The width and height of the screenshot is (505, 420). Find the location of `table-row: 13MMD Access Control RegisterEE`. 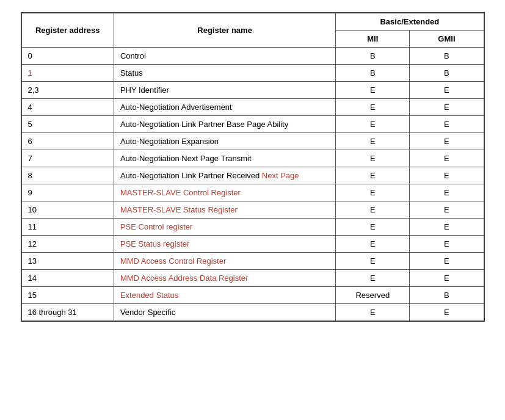

table-row: 13MMD Access Control RegisterEE is located at coordinates (253, 261).